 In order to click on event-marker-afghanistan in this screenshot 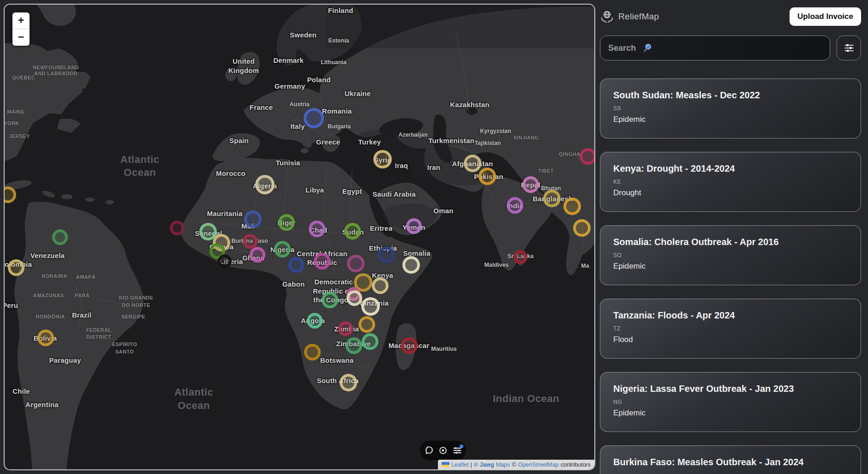, I will do `click(473, 163)`.